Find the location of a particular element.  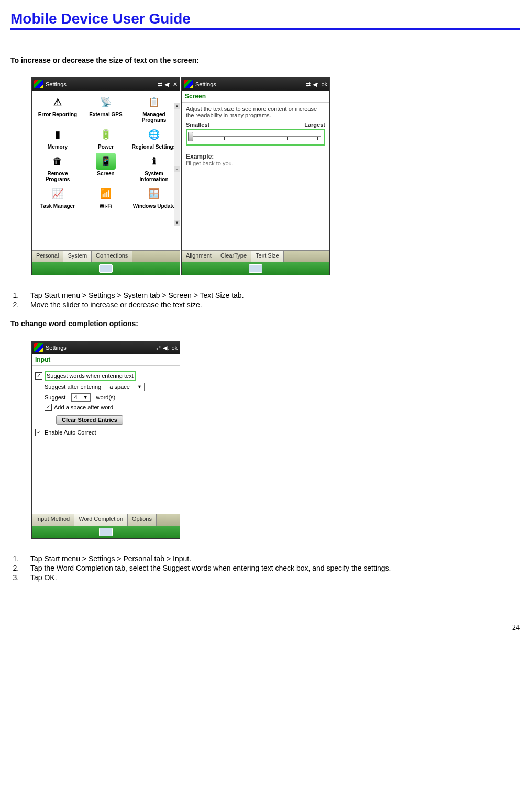

example-label: Example: is located at coordinates (256, 157).